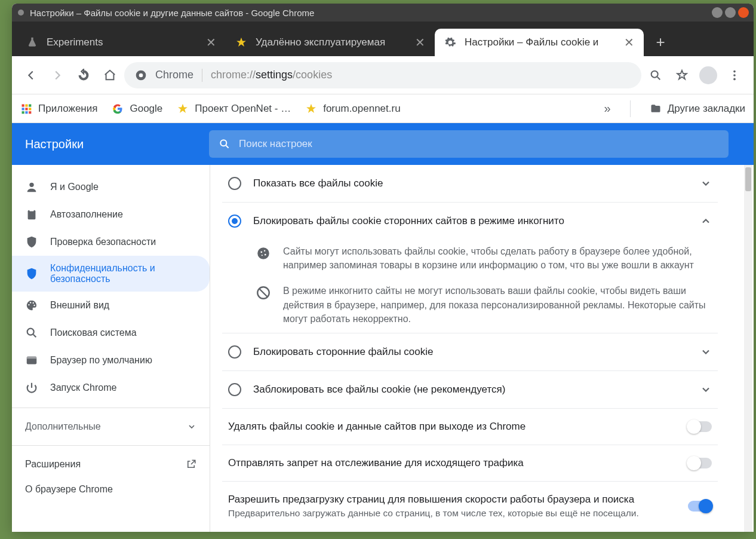 The height and width of the screenshot is (539, 756). What do you see at coordinates (470, 351) in the screenshot?
I see `option-block-third-party: Блокировать сторонние файлы cookie` at bounding box center [470, 351].